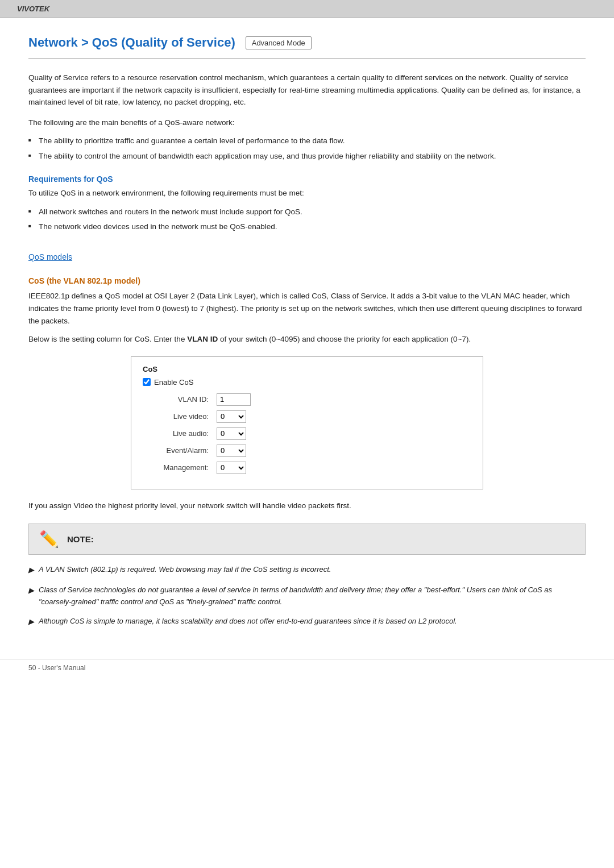  What do you see at coordinates (307, 451) in the screenshot?
I see `event-alarm-row: Event/Alarm: 01234567` at bounding box center [307, 451].